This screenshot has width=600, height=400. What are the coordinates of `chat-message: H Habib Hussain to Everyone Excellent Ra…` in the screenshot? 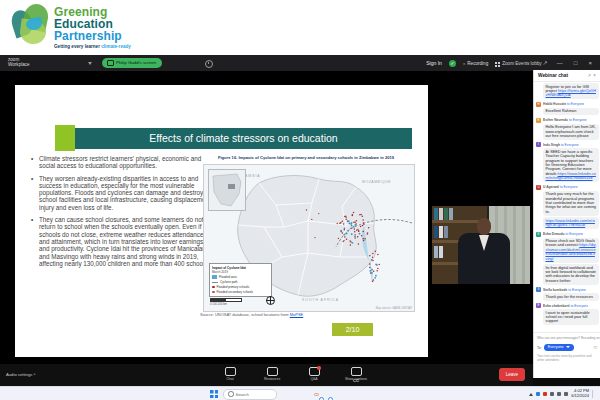 It's located at (568, 108).